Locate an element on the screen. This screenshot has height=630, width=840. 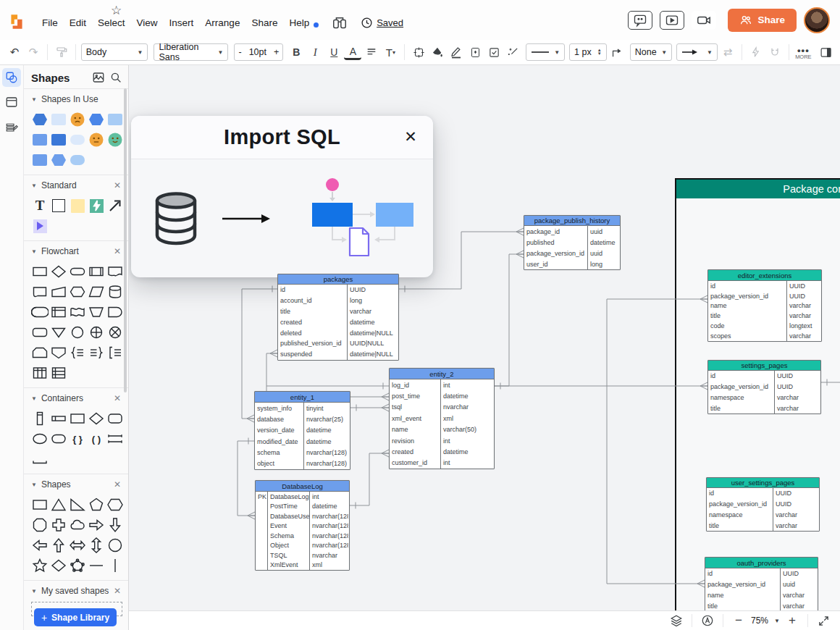
underline-button: U is located at coordinates (334, 52).